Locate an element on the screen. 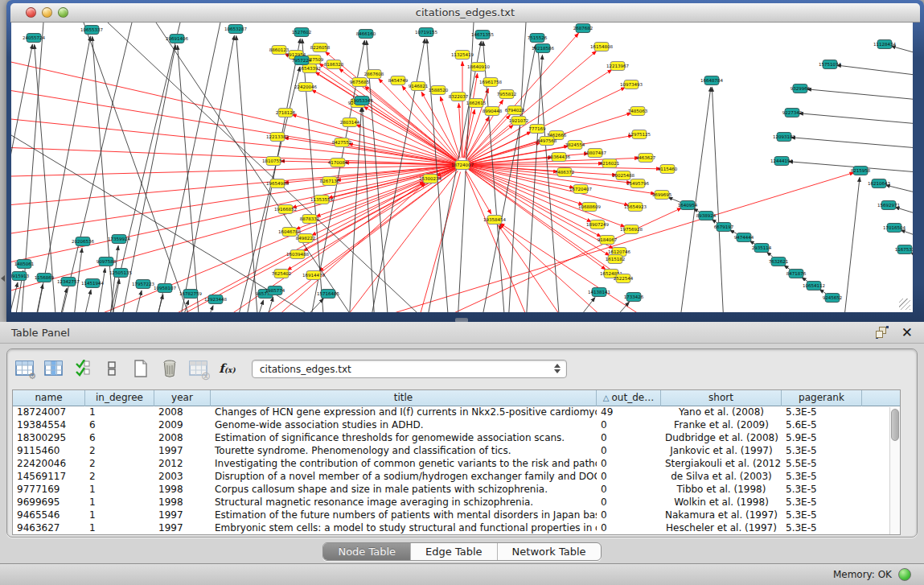 The image size is (924, 585). graph-node: 9245652 is located at coordinates (833, 298).